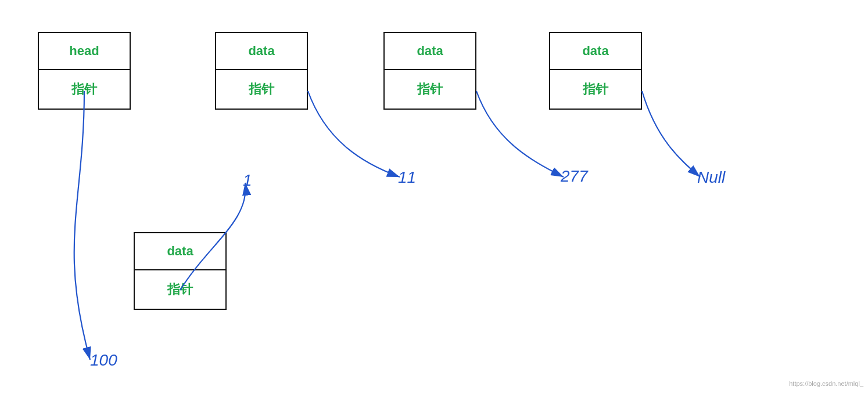 This screenshot has height=394, width=868. I want to click on node3-pointer: 指针, so click(596, 89).